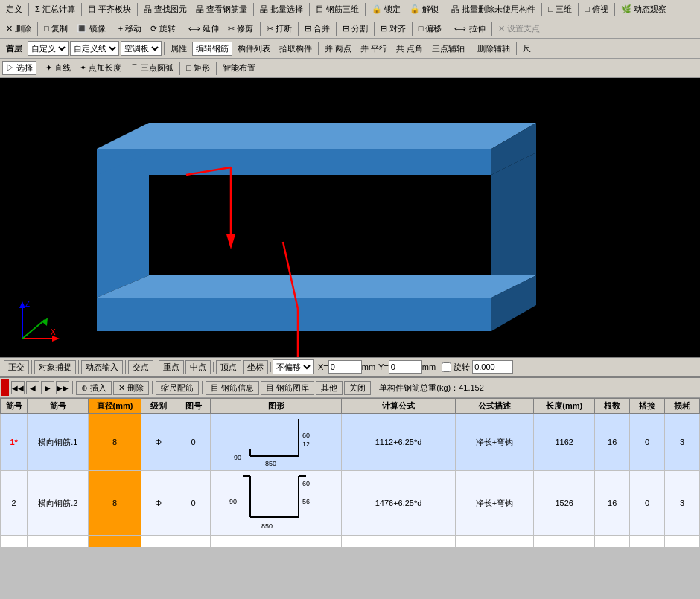  I want to click on btn-line: ✦ 直线, so click(58, 68).